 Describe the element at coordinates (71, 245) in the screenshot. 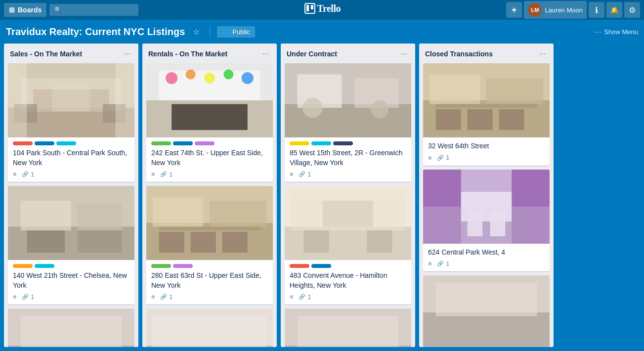

I see `card: 140 West 21th Street - Chelsea, New York…` at that location.